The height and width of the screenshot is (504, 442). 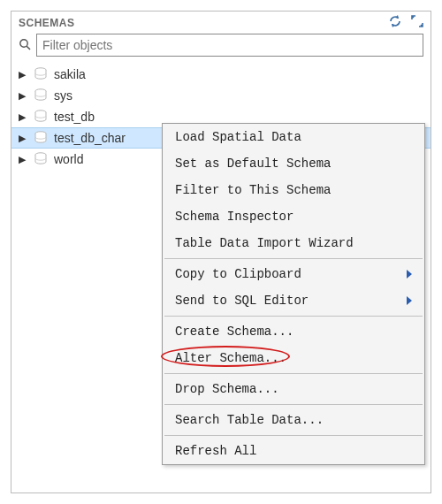 What do you see at coordinates (417, 23) in the screenshot?
I see `expand-icon` at bounding box center [417, 23].